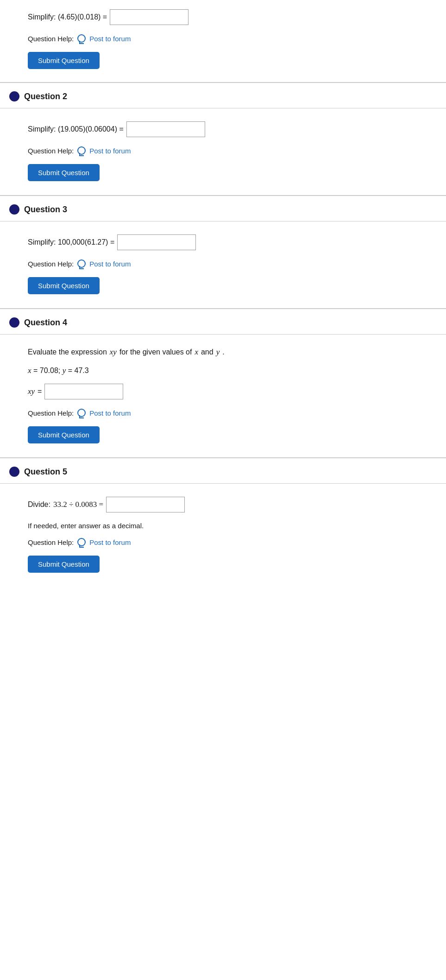 The image size is (446, 980). What do you see at coordinates (30, 371) in the screenshot?
I see `question-4-x-val: x` at bounding box center [30, 371].